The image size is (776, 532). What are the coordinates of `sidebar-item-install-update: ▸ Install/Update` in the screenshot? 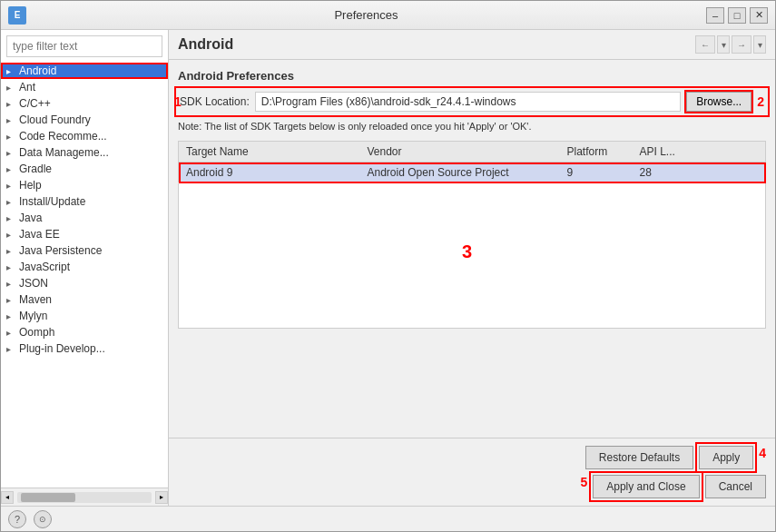 It's located at (84, 202).